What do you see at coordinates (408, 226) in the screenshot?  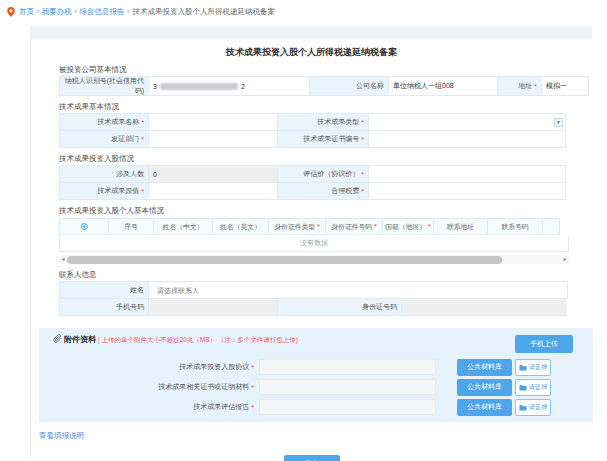 I see `persons-column-header: 国籍（地区）*` at bounding box center [408, 226].